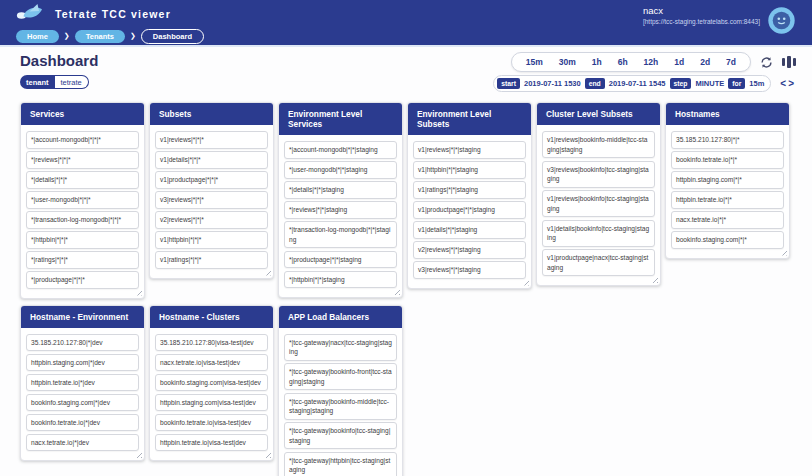  What do you see at coordinates (82, 180) in the screenshot?
I see `list-item: *|details|*|*|*` at bounding box center [82, 180].